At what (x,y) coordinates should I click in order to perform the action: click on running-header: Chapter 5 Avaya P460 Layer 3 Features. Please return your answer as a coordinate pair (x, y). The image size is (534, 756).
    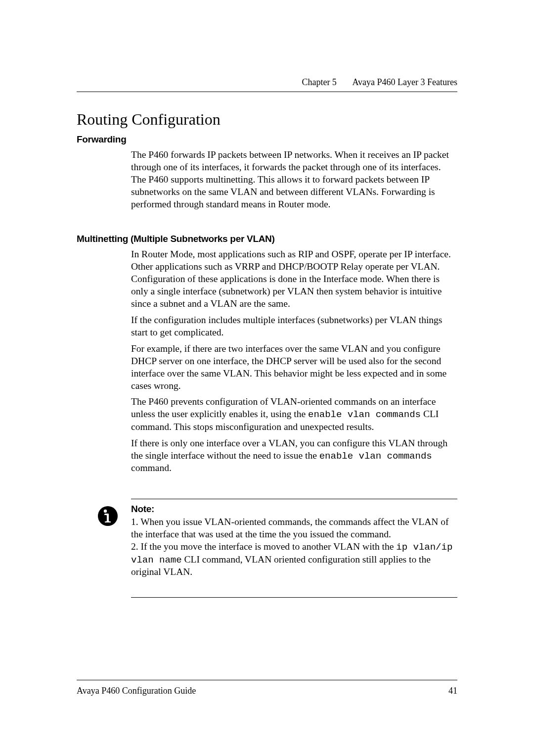
    Looking at the image, I should click on (380, 82).